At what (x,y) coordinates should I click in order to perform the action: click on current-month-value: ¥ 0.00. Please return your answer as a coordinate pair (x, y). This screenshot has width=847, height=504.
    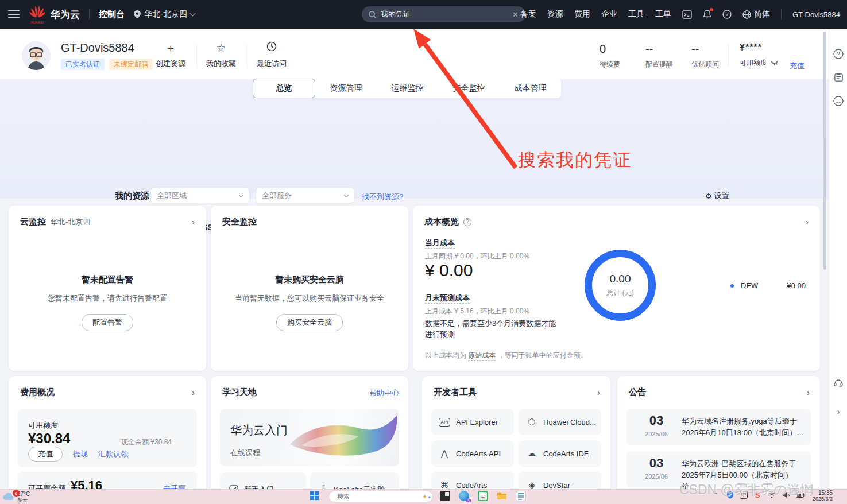
    Looking at the image, I should click on (449, 270).